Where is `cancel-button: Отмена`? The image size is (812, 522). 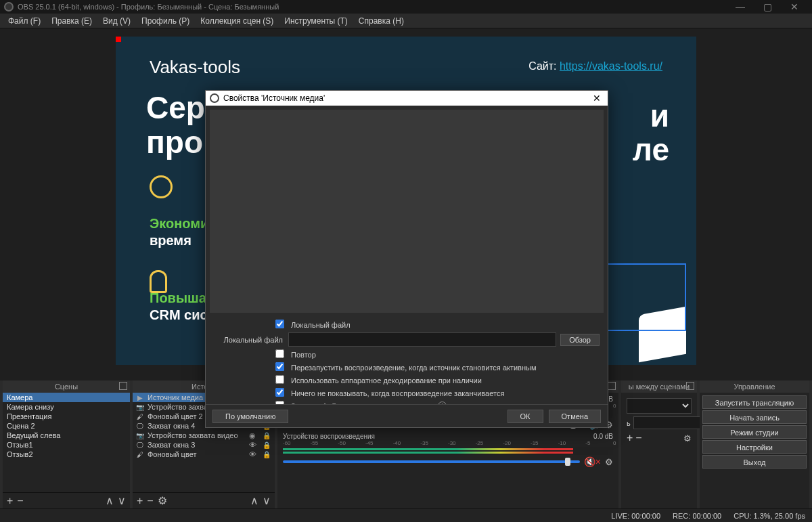 cancel-button: Отмена is located at coordinates (575, 416).